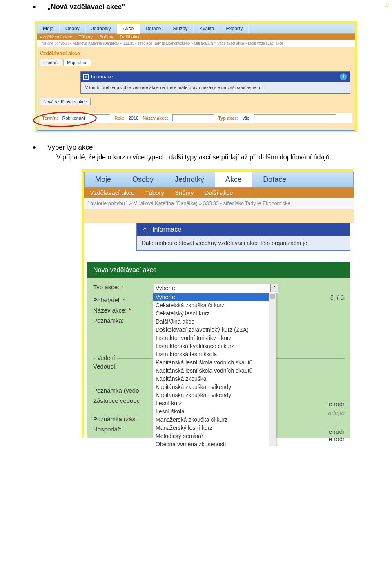  Describe the element at coordinates (119, 118) in the screenshot. I see `filter-rok-label: Rok:` at that location.